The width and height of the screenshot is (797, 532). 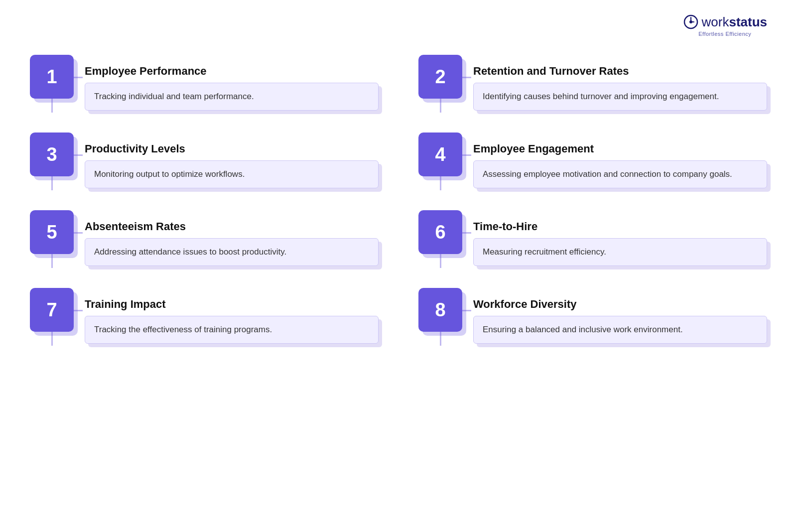 What do you see at coordinates (52, 310) in the screenshot?
I see `number-box-7: 7` at bounding box center [52, 310].